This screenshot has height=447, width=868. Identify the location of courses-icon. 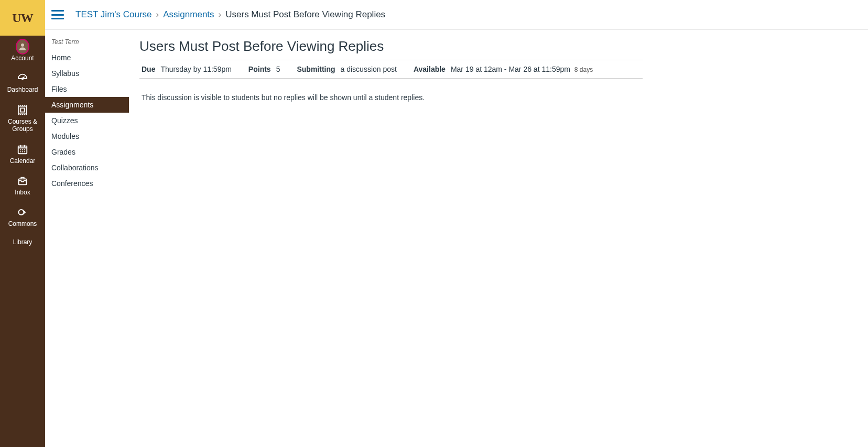
(23, 110).